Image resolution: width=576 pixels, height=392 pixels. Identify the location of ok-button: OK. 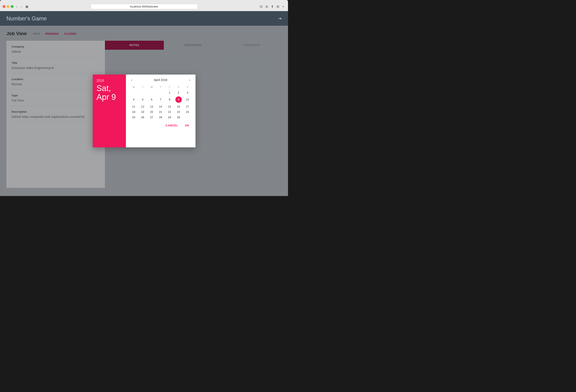
(187, 125).